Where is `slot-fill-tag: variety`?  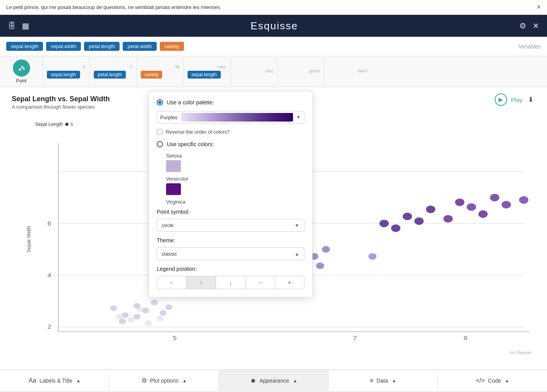 slot-fill-tag: variety is located at coordinates (152, 75).